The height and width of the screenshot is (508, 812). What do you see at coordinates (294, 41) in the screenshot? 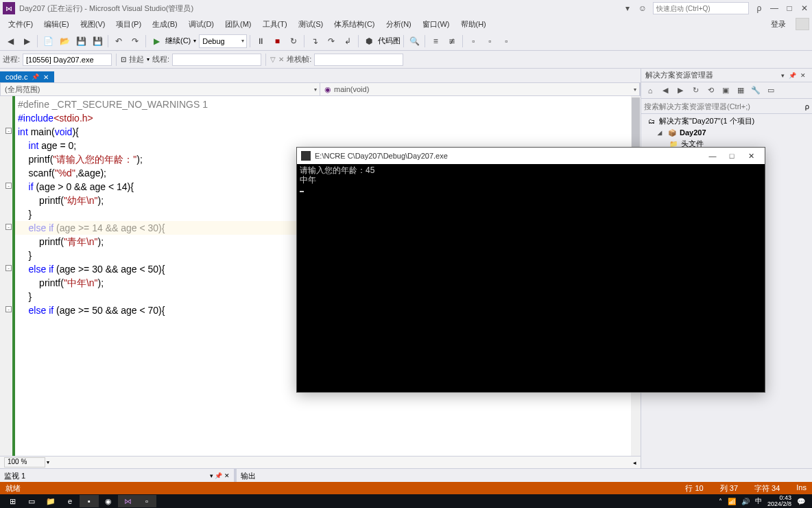
I see `restart-icon: ↻` at bounding box center [294, 41].